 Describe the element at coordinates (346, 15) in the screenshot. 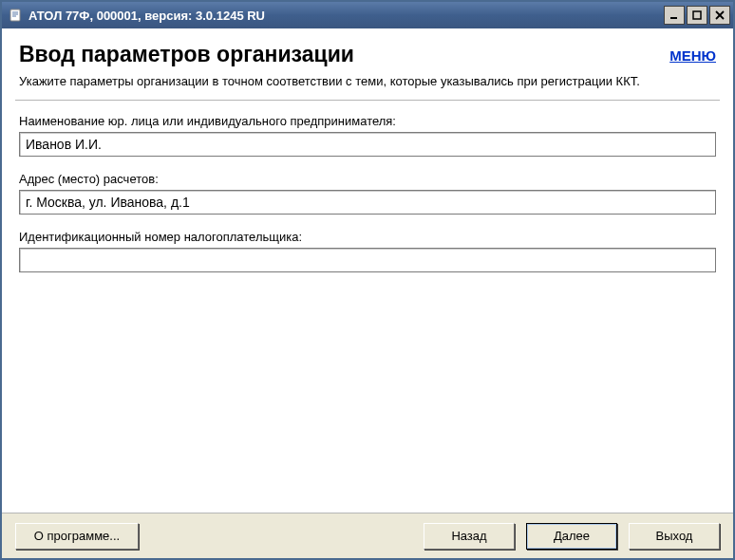

I see `window-title: АТОЛ 77Ф, 000001, версия: 3.0.1245 RU` at that location.